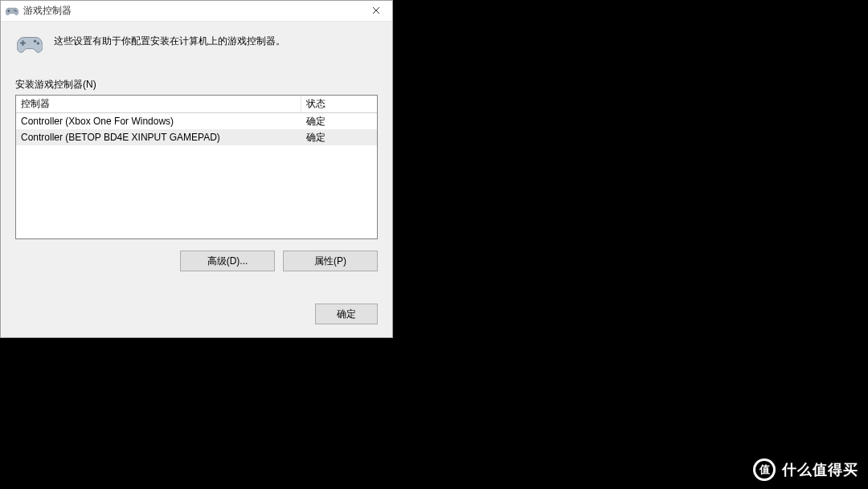 The image size is (868, 489). What do you see at coordinates (805, 470) in the screenshot?
I see `watermark: 值 什么值得买` at bounding box center [805, 470].